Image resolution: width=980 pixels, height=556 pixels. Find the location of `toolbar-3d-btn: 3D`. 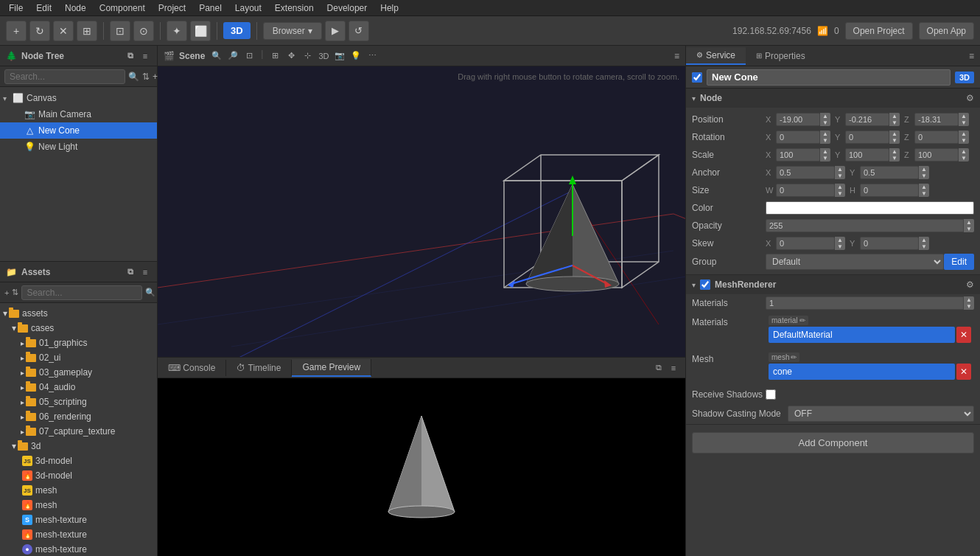

toolbar-3d-btn: 3D is located at coordinates (237, 31).